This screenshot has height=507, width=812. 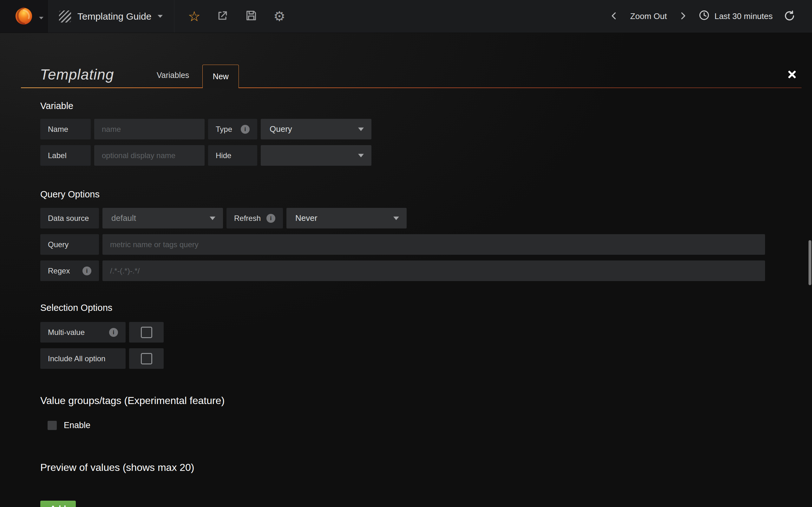 What do you see at coordinates (426, 106) in the screenshot?
I see `variable-section-heading: Variable` at bounding box center [426, 106].